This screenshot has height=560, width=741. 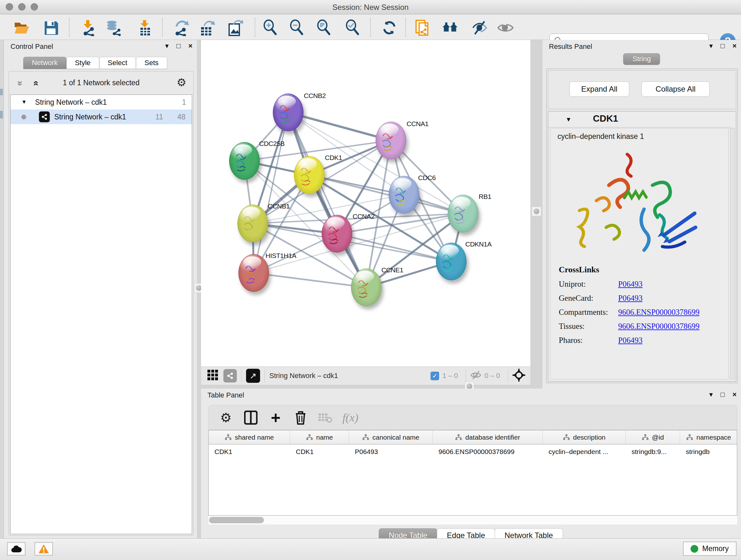 I want to click on node-HIST1H1A, so click(x=254, y=273).